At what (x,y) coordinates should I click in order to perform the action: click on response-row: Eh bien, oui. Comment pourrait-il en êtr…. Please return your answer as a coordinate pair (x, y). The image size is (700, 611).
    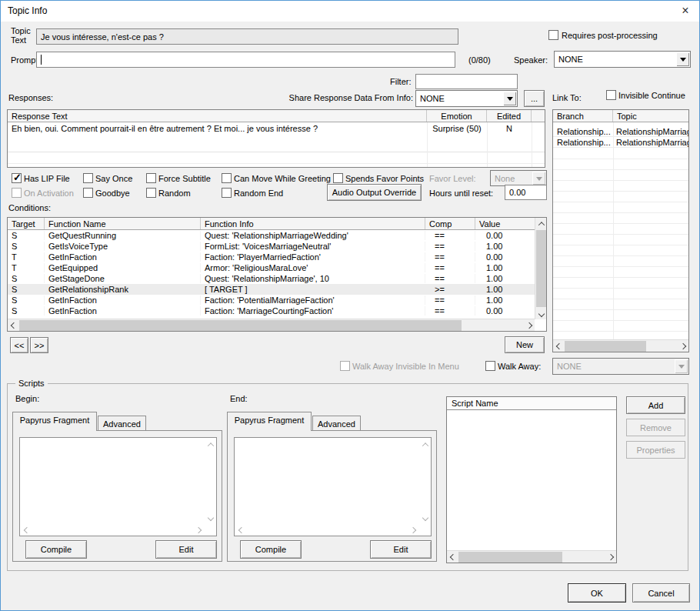
    Looking at the image, I should click on (276, 137).